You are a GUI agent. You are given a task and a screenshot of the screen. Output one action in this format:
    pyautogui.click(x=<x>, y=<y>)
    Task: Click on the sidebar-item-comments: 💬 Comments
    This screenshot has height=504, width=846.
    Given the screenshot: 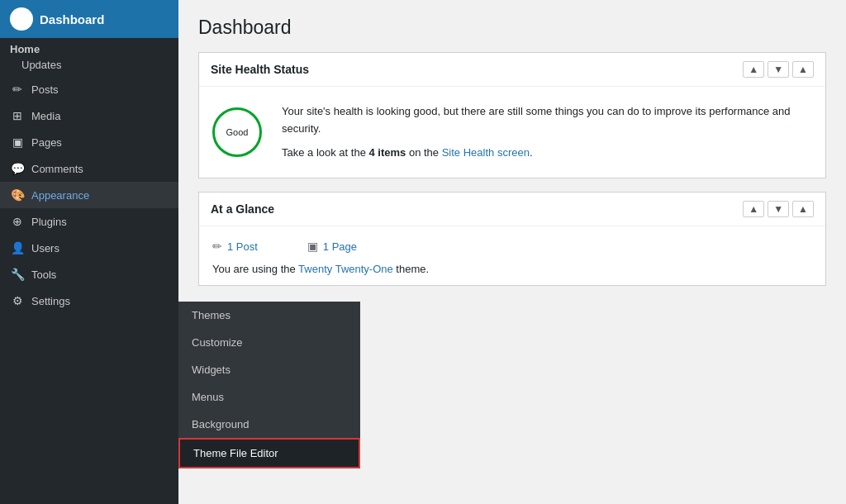 What is the action you would take?
    pyautogui.click(x=89, y=169)
    